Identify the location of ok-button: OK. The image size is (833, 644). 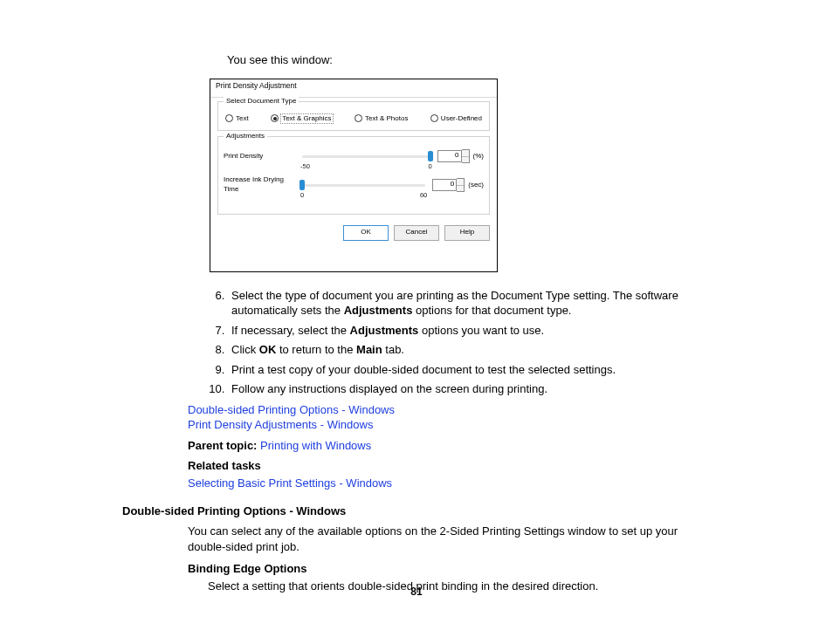
(366, 233).